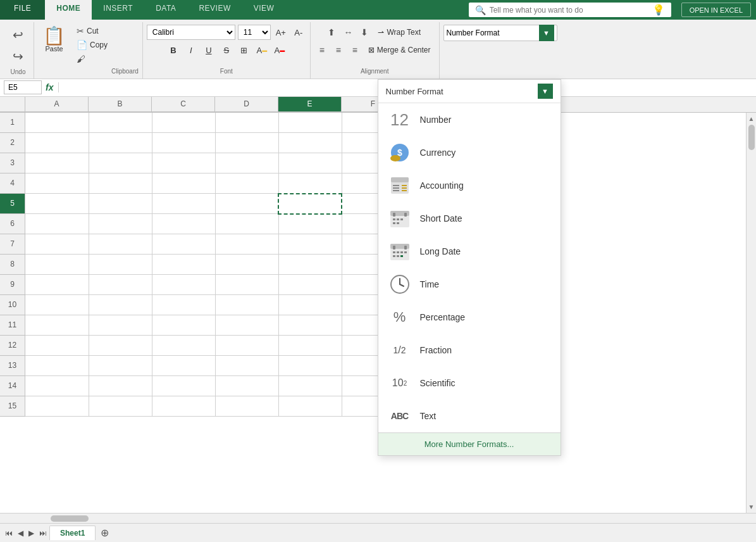 The width and height of the screenshot is (756, 542). I want to click on copy-button: 📄 Copy, so click(92, 45).